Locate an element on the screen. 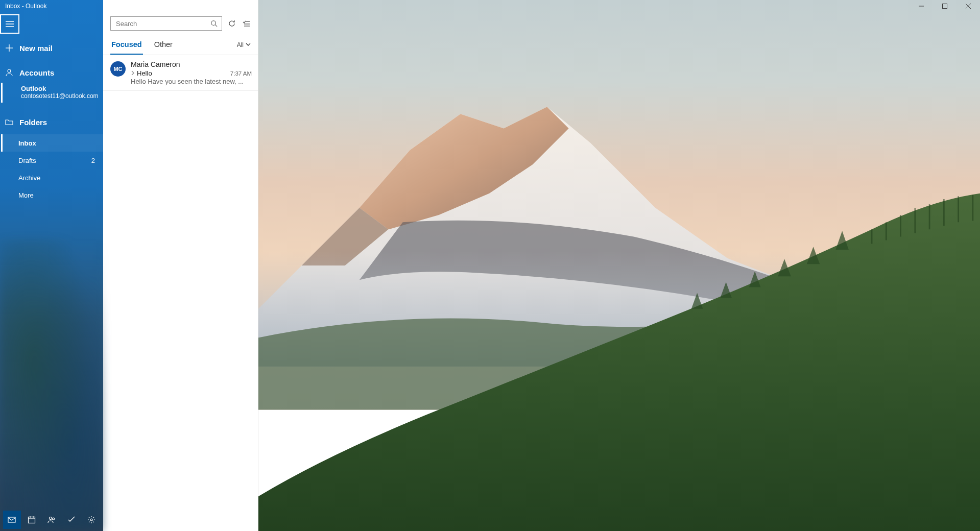 The height and width of the screenshot is (531, 980). folder-item-inbox: Inbox is located at coordinates (52, 143).